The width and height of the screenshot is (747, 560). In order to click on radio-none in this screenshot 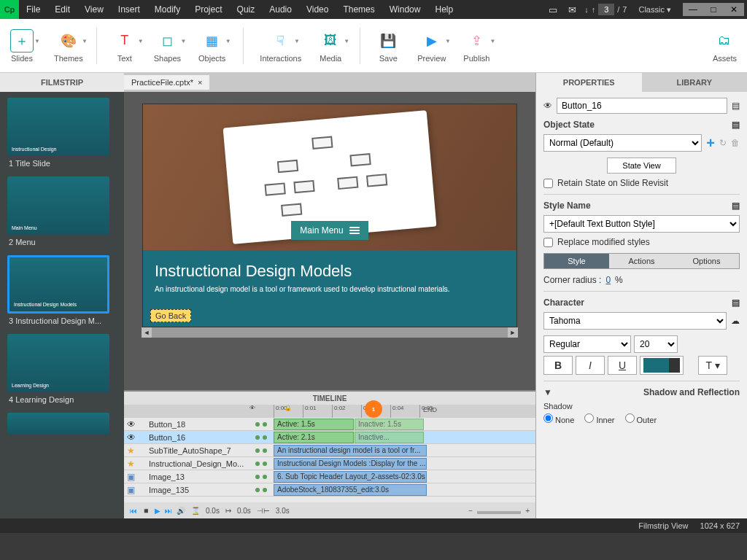, I will do `click(549, 419)`.